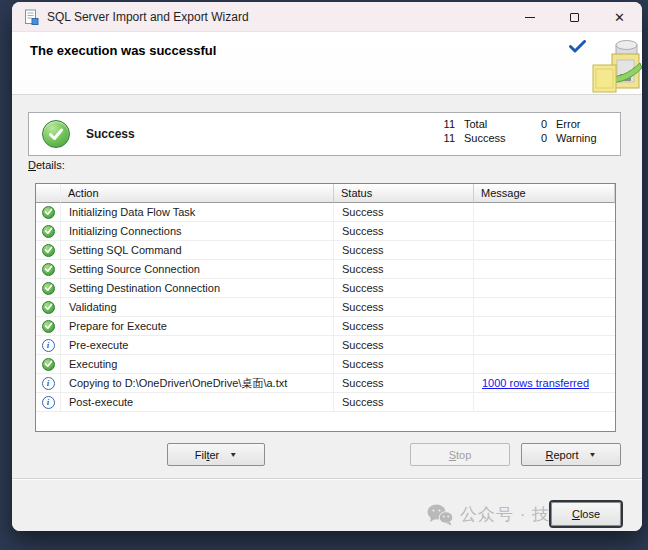  Describe the element at coordinates (495, 124) in the screenshot. I see `stat-total-label: Total` at that location.